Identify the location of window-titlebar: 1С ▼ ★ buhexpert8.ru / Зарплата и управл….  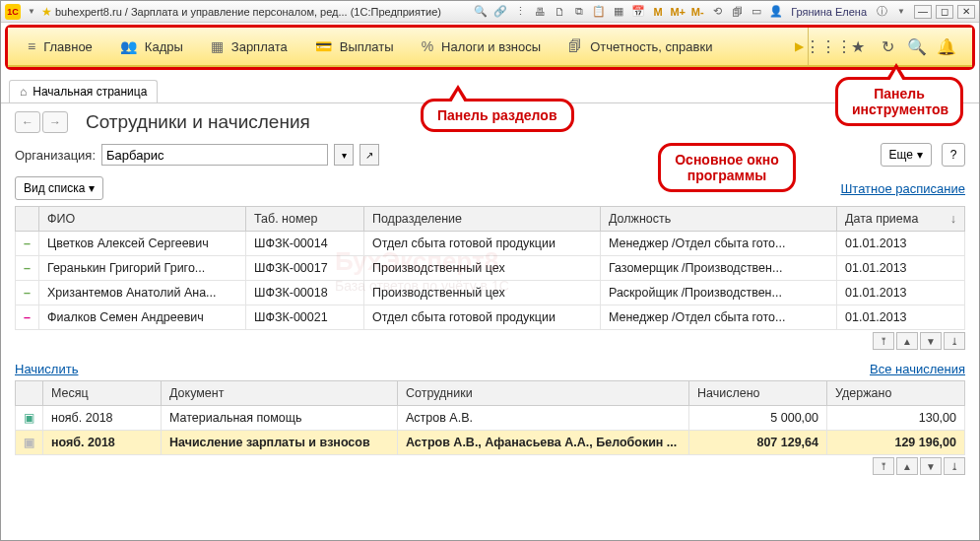
(490, 12).